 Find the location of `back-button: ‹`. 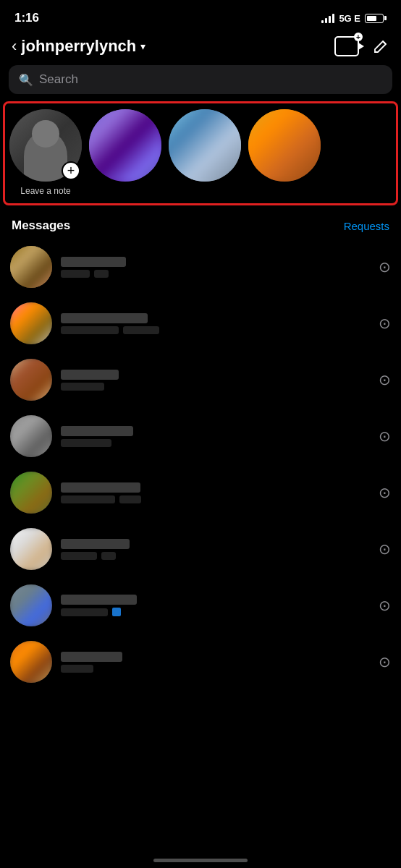

back-button: ‹ is located at coordinates (14, 46).